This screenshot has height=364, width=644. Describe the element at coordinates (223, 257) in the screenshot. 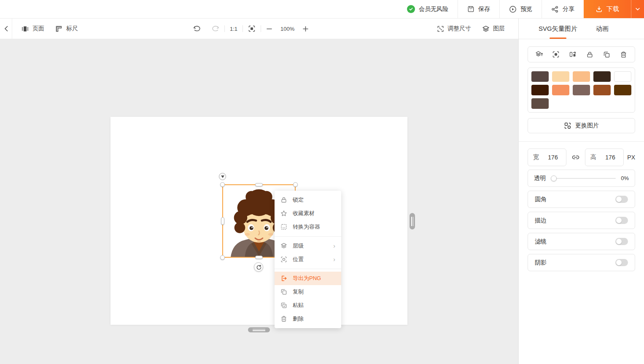

I see `resize-handle-sw` at that location.